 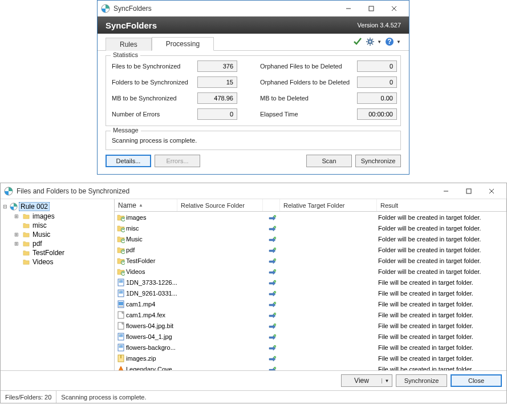 What do you see at coordinates (125, 55) in the screenshot?
I see `statistics-title: Statistics` at bounding box center [125, 55].